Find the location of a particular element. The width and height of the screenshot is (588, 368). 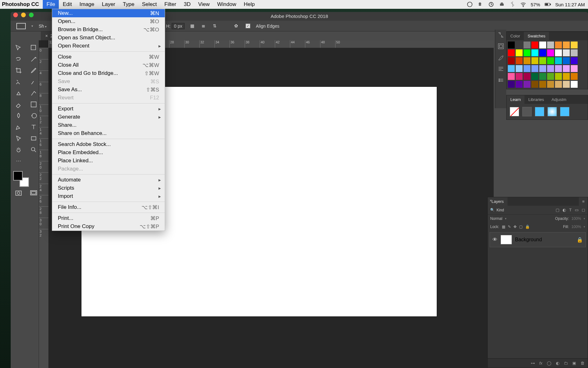

fill-value: 100% is located at coordinates (576, 227).